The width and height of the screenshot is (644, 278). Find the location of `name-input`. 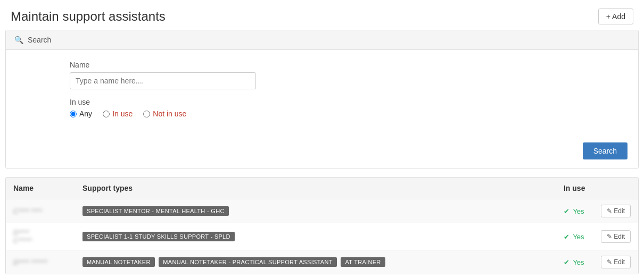

name-input is located at coordinates (163, 81).